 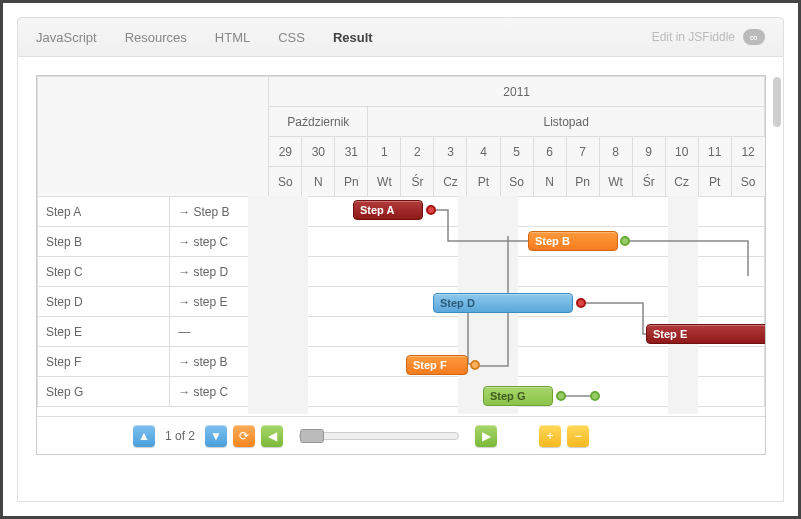 I want to click on year-header: 2011, so click(x=517, y=92).